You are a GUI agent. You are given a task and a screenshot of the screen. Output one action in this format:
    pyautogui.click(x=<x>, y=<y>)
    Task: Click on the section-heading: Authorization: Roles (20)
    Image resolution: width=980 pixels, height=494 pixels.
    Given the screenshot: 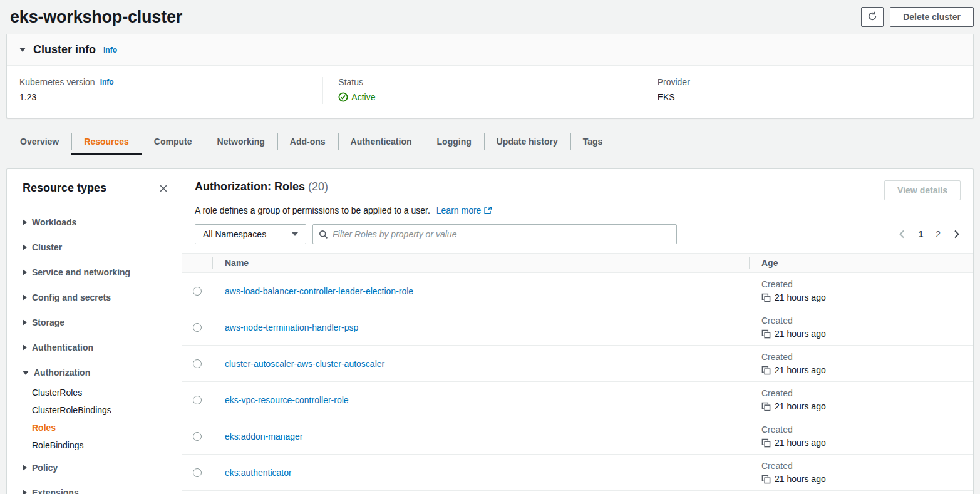 What is the action you would take?
    pyautogui.click(x=262, y=187)
    